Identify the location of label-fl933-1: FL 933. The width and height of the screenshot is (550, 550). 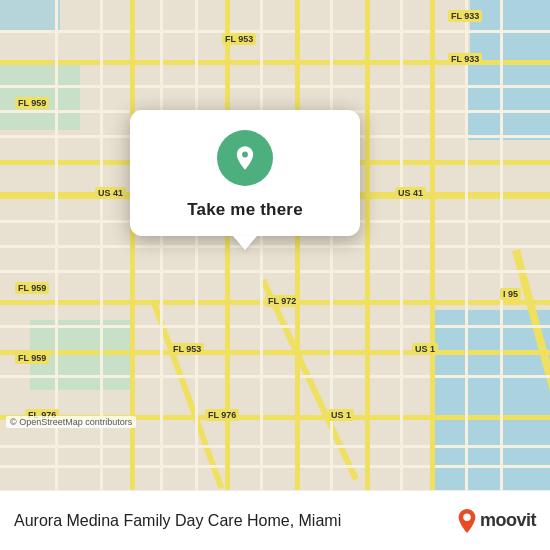
(465, 16).